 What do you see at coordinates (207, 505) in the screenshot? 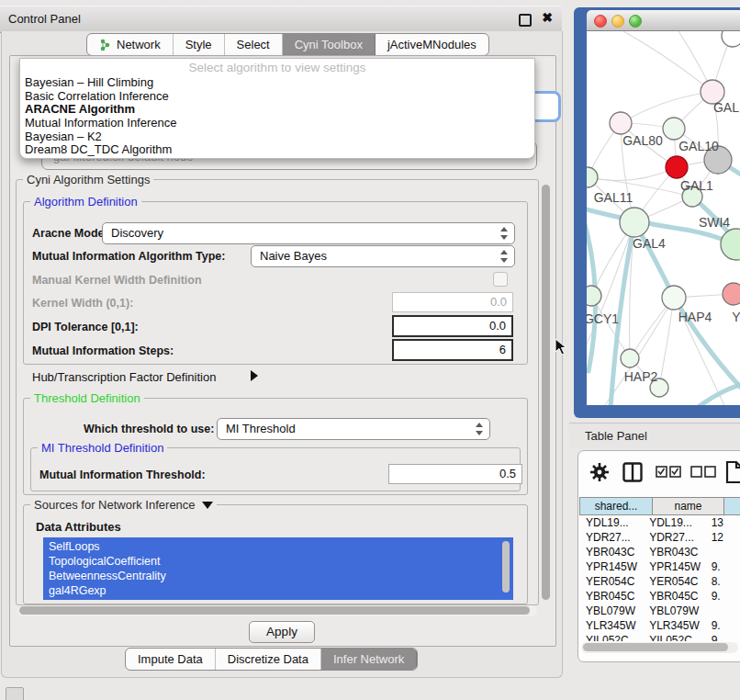
I see `collapse-arrow-icon` at bounding box center [207, 505].